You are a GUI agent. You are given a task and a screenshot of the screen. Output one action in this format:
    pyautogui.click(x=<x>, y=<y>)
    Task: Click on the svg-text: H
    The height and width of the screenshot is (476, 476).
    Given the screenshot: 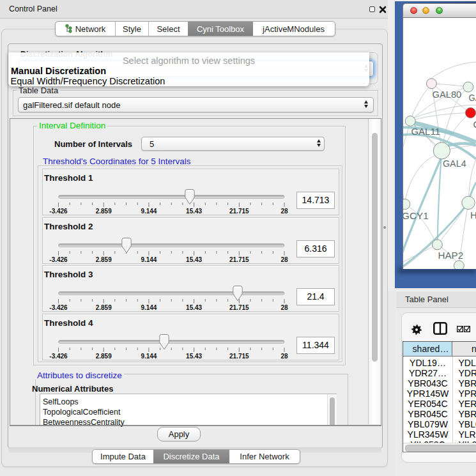 What is the action you would take?
    pyautogui.click(x=473, y=215)
    